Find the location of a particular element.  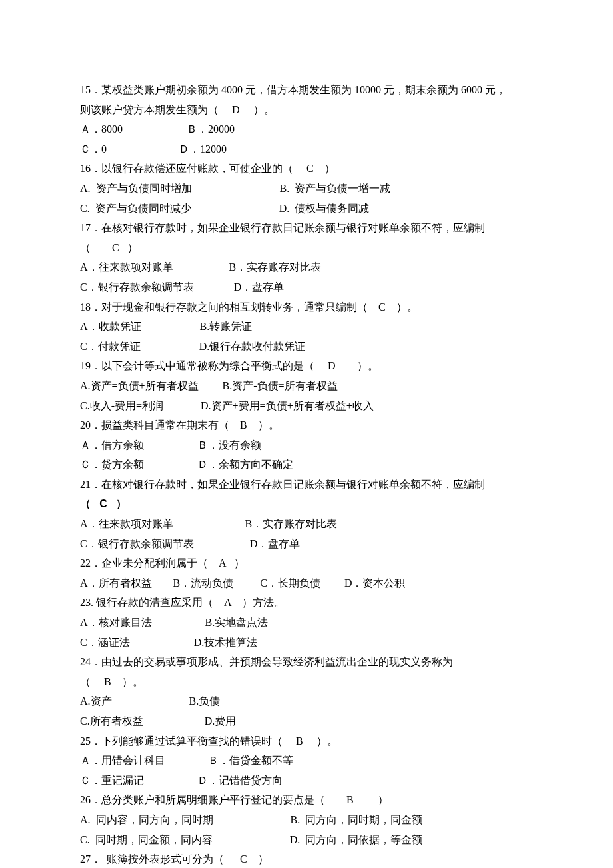

question-stem: 则该账户贷方本期发生额为（ D ）。 is located at coordinates (306, 110).